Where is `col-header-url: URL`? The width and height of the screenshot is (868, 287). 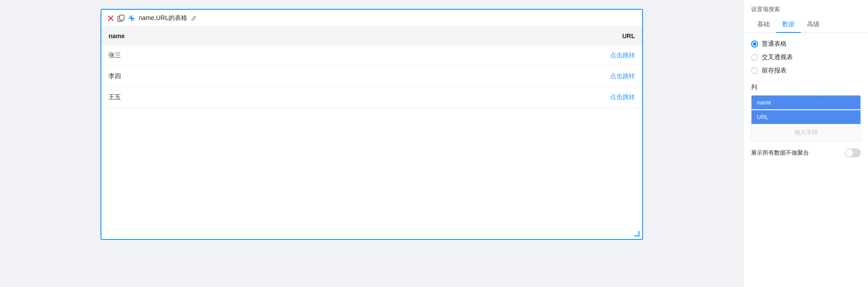
col-header-url: URL is located at coordinates (490, 36).